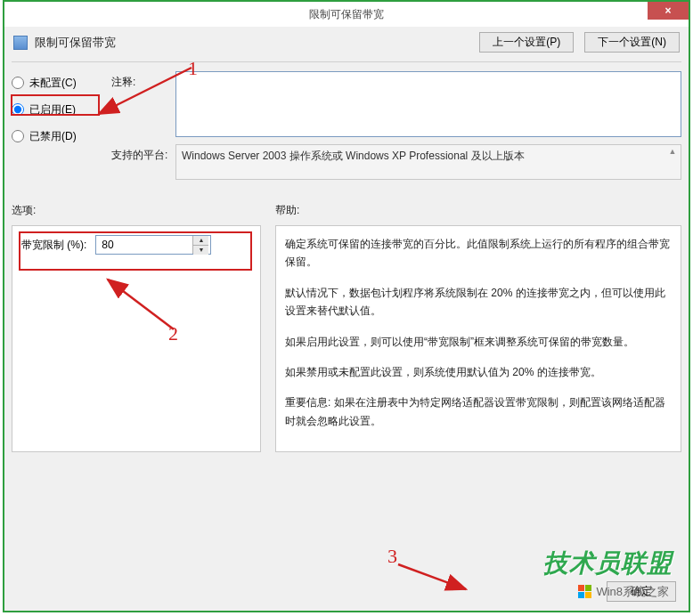 The image size is (693, 616). I want to click on help-paragraph-2: 默认情况下，数据包计划程序将系统限制在 20% 的连接带宽之内，但可以使用此设置…, so click(478, 303).